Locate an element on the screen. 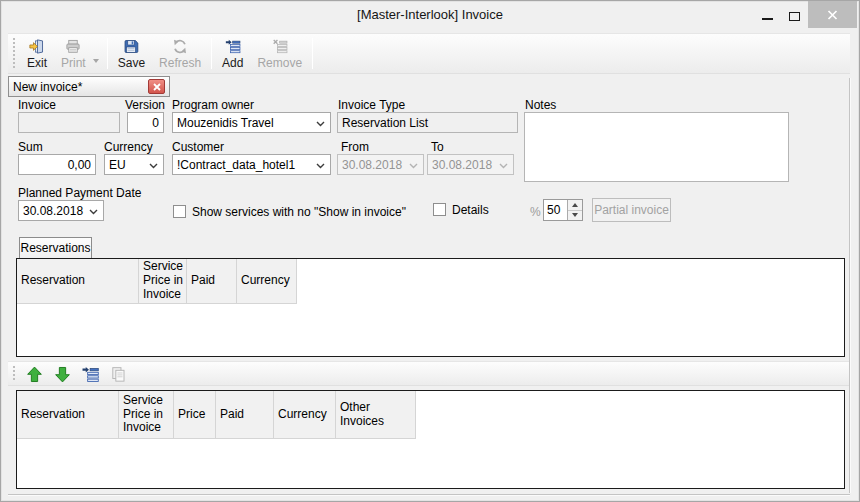 Image resolution: width=860 pixels, height=502 pixels. sum-value: 0,00 is located at coordinates (80, 165).